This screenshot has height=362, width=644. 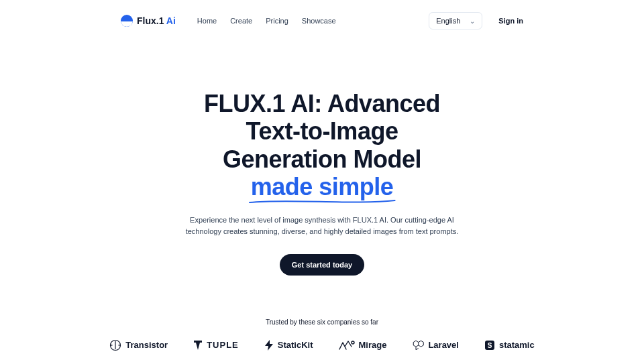 What do you see at coordinates (322, 322) in the screenshot?
I see `trusted-label: Trusted by these six companies so far` at bounding box center [322, 322].